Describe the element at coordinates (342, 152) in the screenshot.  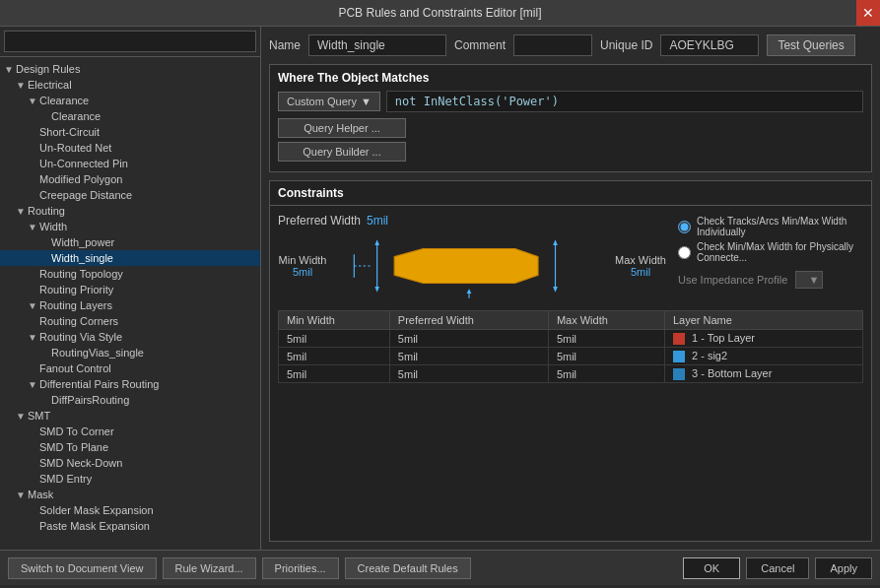
I see `query-builder-button: Query Builder ...` at that location.